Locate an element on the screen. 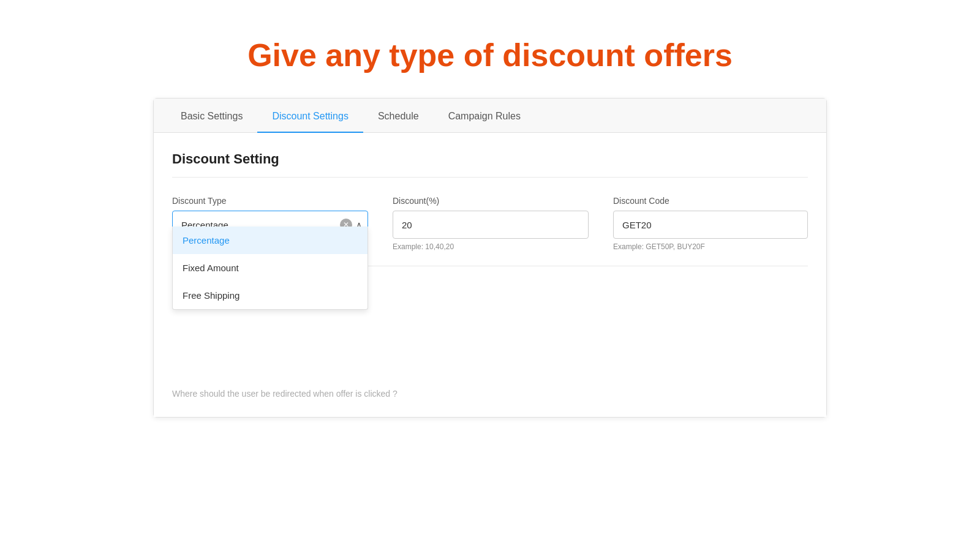  discount-type-field: Discount Type ✕ ∧ Percentage Fixed Amoun… is located at coordinates (270, 217).